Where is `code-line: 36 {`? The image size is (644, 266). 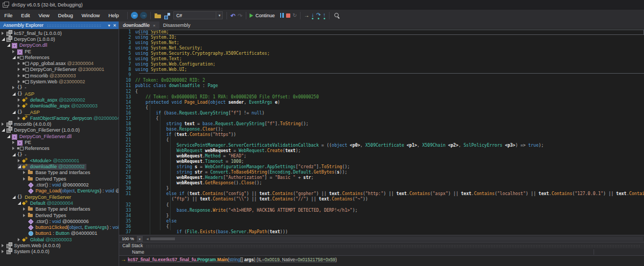
code-line: 36 { is located at coordinates (382, 227).